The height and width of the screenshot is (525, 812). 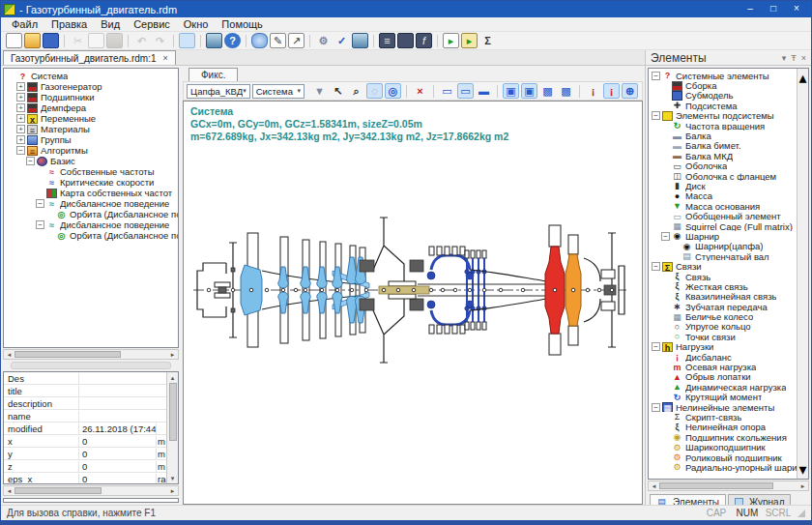 What do you see at coordinates (97, 41) in the screenshot?
I see `copy-icon` at bounding box center [97, 41].